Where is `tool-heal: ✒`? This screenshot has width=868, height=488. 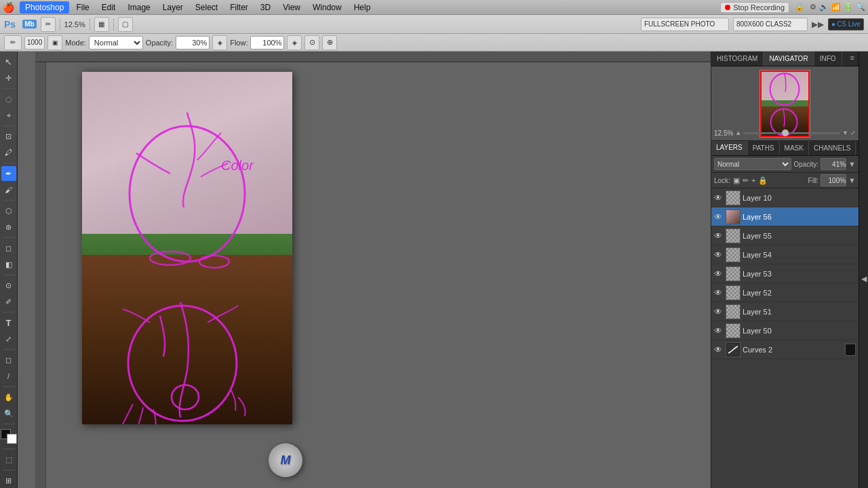
tool-heal: ✒ is located at coordinates (9, 174).